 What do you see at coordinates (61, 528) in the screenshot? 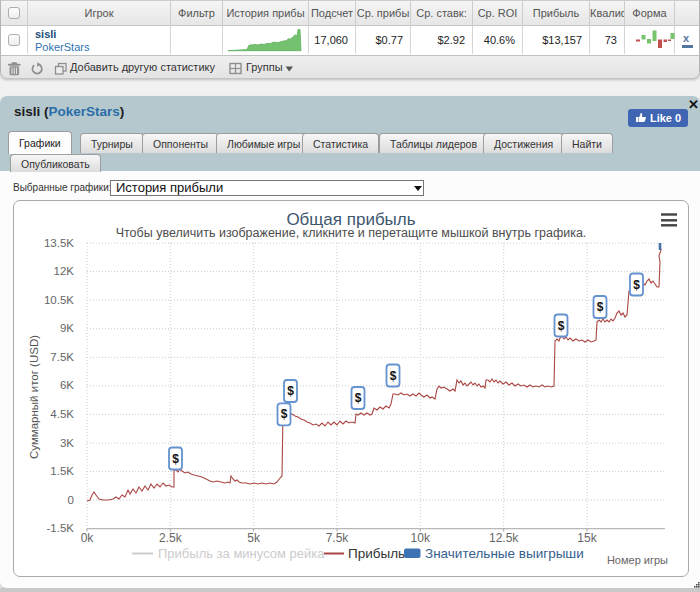
I see `svg-text: -1.5K` at bounding box center [61, 528].